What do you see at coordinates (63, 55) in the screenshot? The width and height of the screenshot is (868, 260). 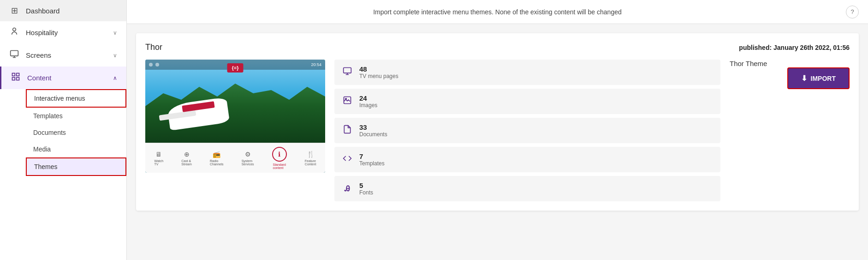 I see `sidebar-item-screens: Screens ∨` at bounding box center [63, 55].